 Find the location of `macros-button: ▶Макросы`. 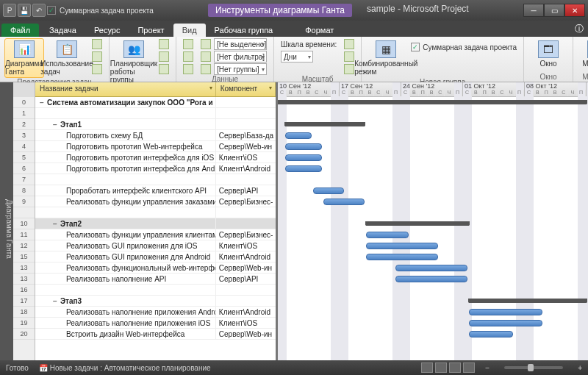

macros-button: ▶Макросы is located at coordinates (583, 54).